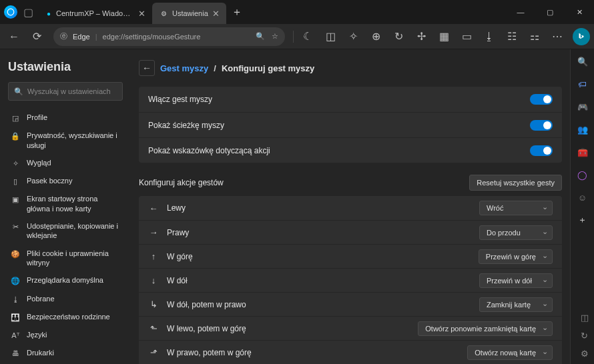 This screenshot has width=594, height=364. I want to click on gesture-label: Prawy, so click(319, 233).